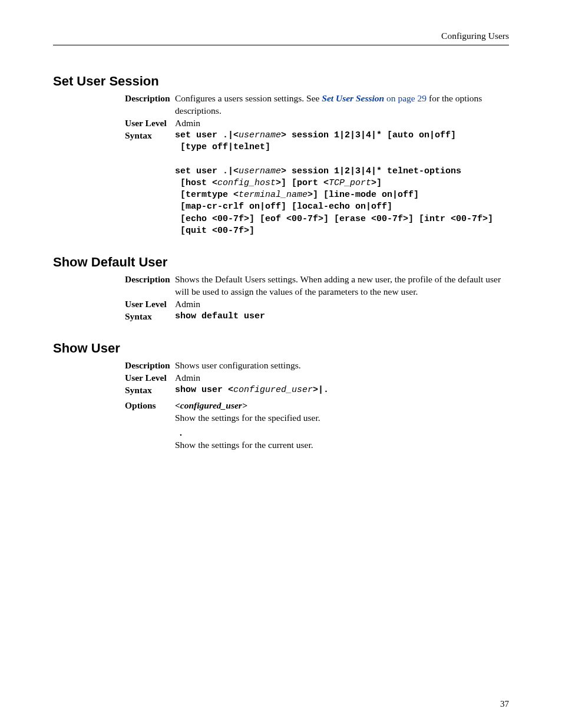 This screenshot has height=728, width=562. What do you see at coordinates (342, 426) in the screenshot?
I see `options-value: <configured_user> Show the settings for …` at bounding box center [342, 426].